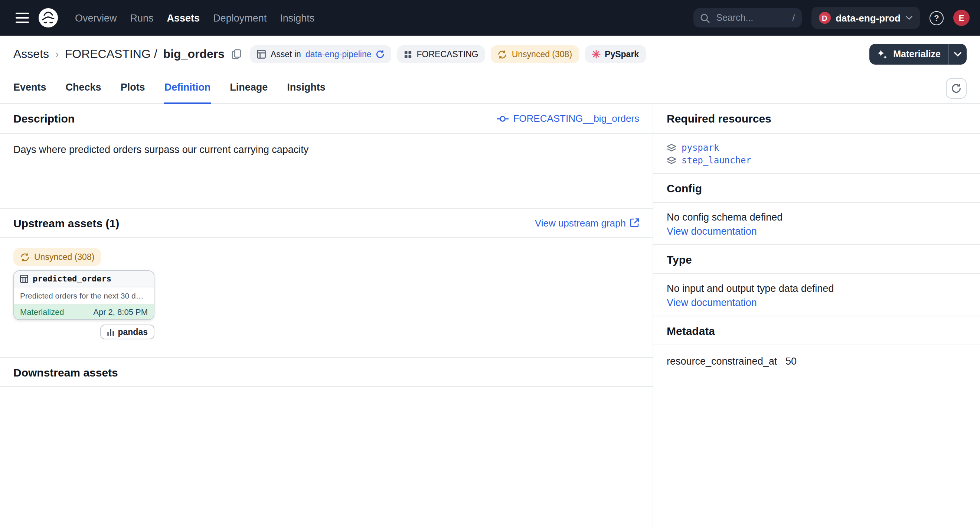 This screenshot has width=980, height=528. I want to click on metadata-section-header: Metadata, so click(816, 331).